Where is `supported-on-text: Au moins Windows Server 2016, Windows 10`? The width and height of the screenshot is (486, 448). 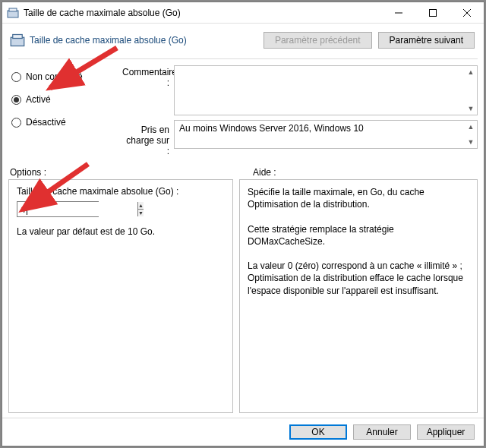 supported-on-text: Au moins Windows Server 2016, Windows 10 is located at coordinates (272, 128).